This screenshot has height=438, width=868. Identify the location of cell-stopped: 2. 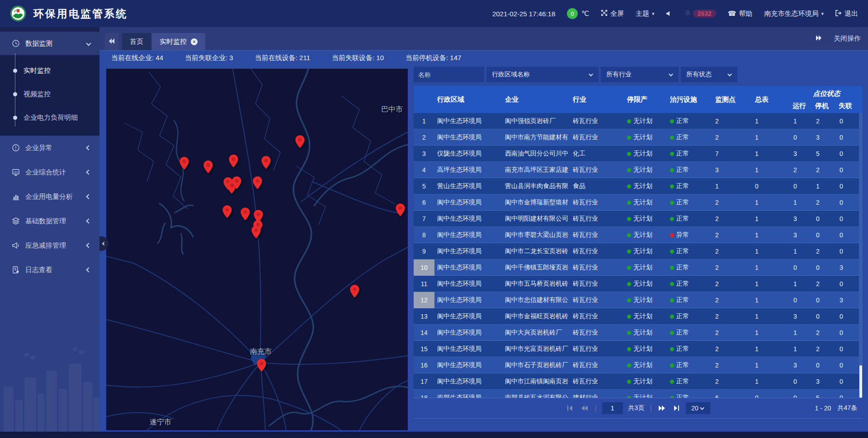
(825, 333).